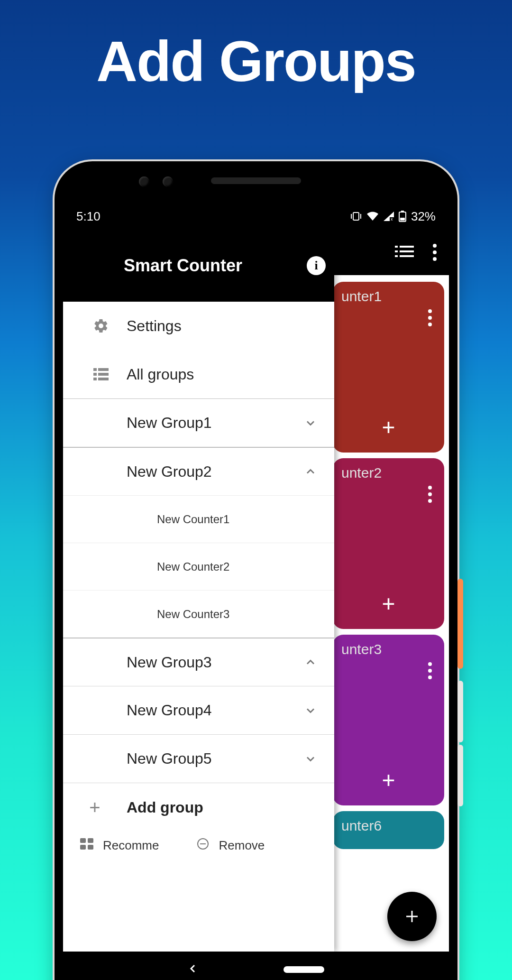  Describe the element at coordinates (101, 326) in the screenshot. I see `gear-icon` at that location.